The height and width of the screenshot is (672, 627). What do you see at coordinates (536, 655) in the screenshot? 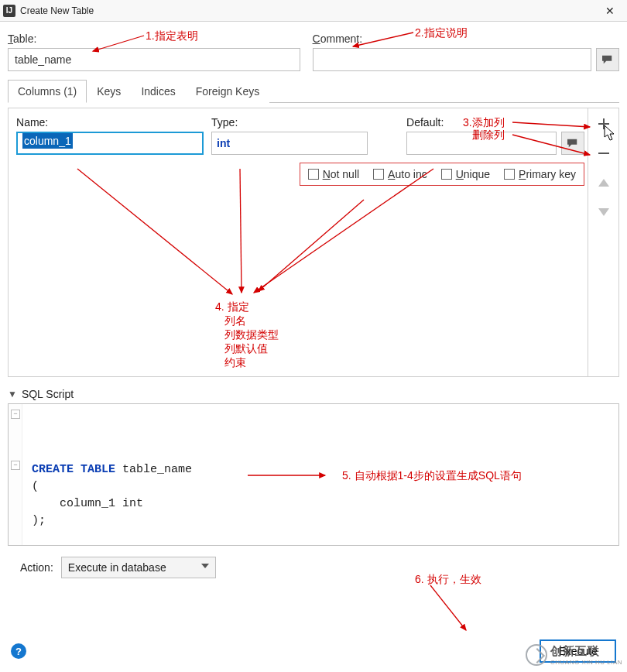
I see `watermark-logo-icon` at bounding box center [536, 655].